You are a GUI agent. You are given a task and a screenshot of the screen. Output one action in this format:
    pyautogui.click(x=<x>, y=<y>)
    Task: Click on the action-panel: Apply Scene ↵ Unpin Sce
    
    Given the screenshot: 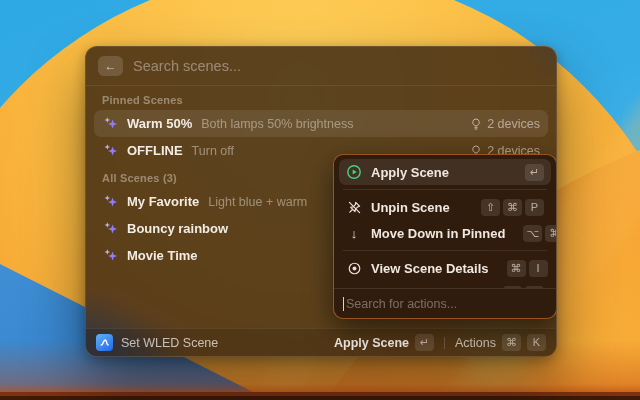 What is the action you would take?
    pyautogui.click(x=445, y=236)
    